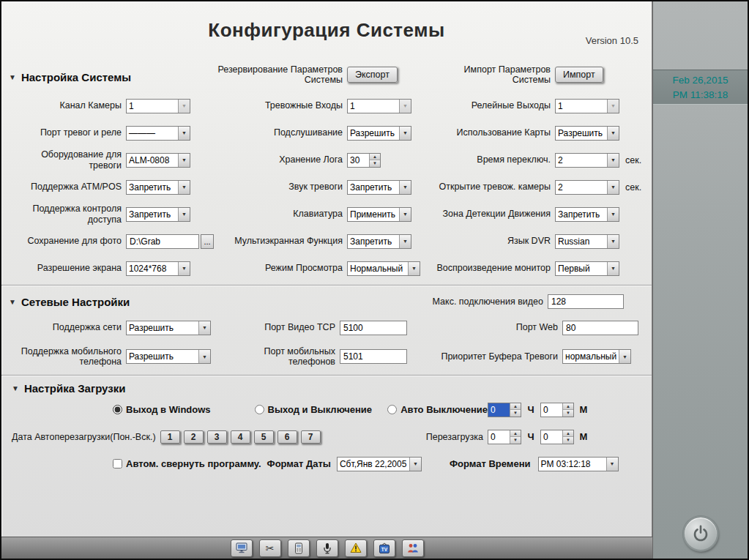 The image size is (749, 560). Describe the element at coordinates (557, 437) in the screenshot. I see `restart-minutes-spinner: 0 ▲▼` at that location.